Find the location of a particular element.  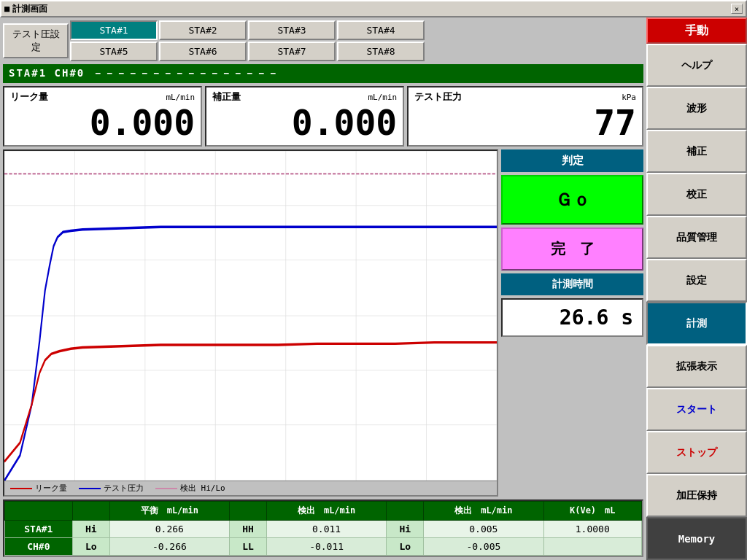

station-header: STA#1 CH#0 －－－－－－－－－－－－－－－－ is located at coordinates (323, 74).